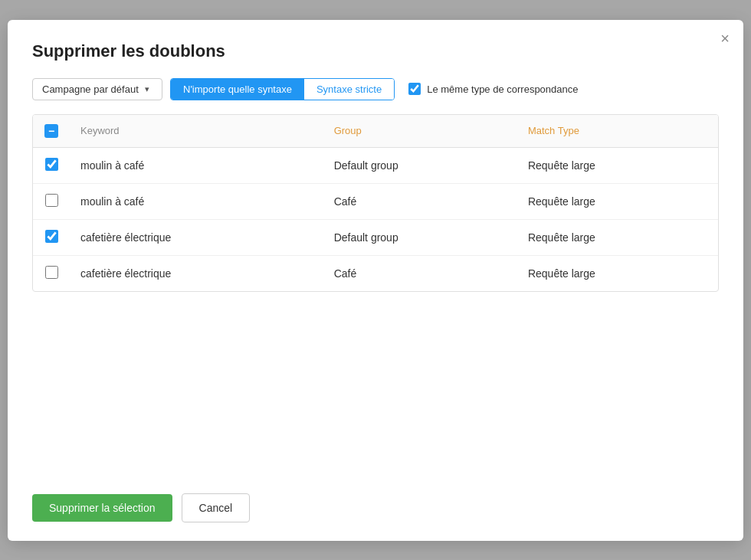  What do you see at coordinates (503, 89) in the screenshot?
I see `same-type-label-text: Le même type de correspondance` at bounding box center [503, 89].